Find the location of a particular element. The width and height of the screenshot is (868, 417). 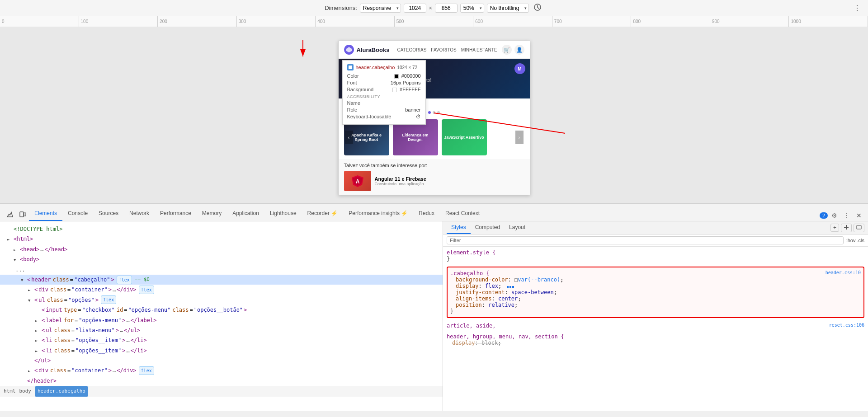

breadcrumb-header: header.cabeçalho is located at coordinates (61, 391).